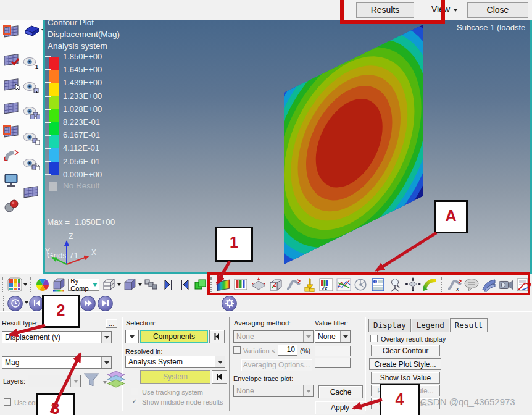 This screenshot has width=532, height=415. I want to click on subcase-label: Subcase 1 (loadste, so click(491, 27).